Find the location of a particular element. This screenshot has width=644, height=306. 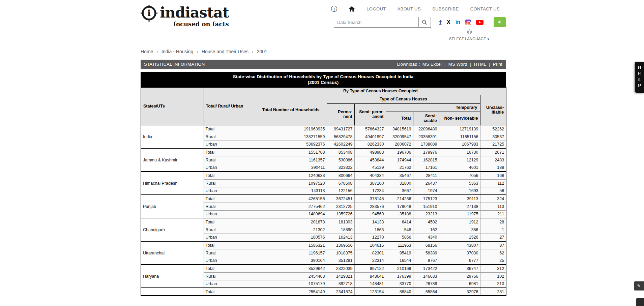

col-header-states: States/UTs is located at coordinates (172, 106).